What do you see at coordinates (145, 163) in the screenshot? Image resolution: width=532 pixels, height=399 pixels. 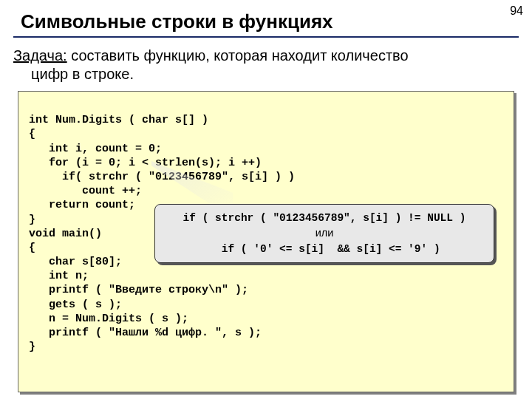 I see `code-line: for (i = 0; i < strlen(s); i ++)` at bounding box center [145, 163].